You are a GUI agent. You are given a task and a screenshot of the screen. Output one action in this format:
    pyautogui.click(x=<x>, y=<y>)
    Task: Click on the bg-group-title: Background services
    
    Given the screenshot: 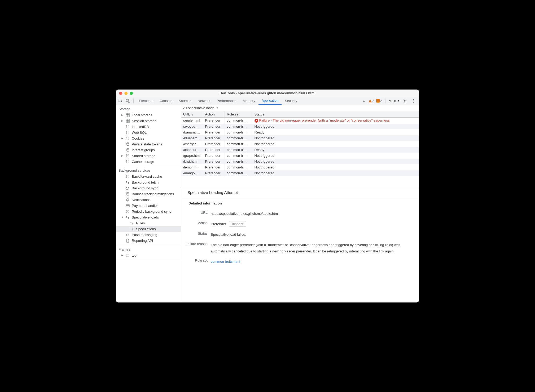 What is the action you would take?
    pyautogui.click(x=148, y=170)
    